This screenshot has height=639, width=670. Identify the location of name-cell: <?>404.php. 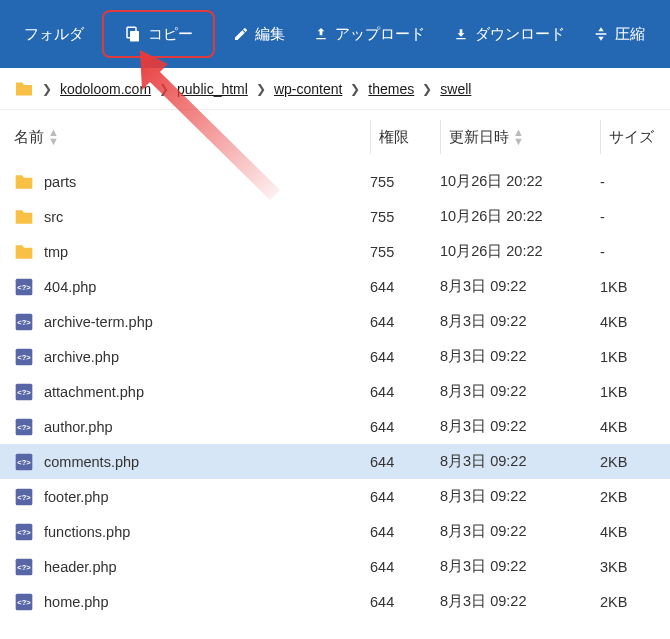
(192, 287).